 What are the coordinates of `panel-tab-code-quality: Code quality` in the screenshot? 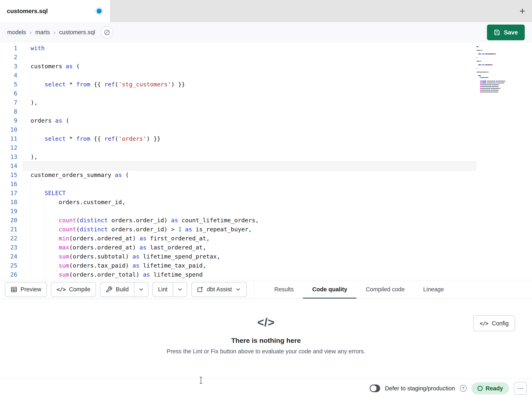 It's located at (329, 289).